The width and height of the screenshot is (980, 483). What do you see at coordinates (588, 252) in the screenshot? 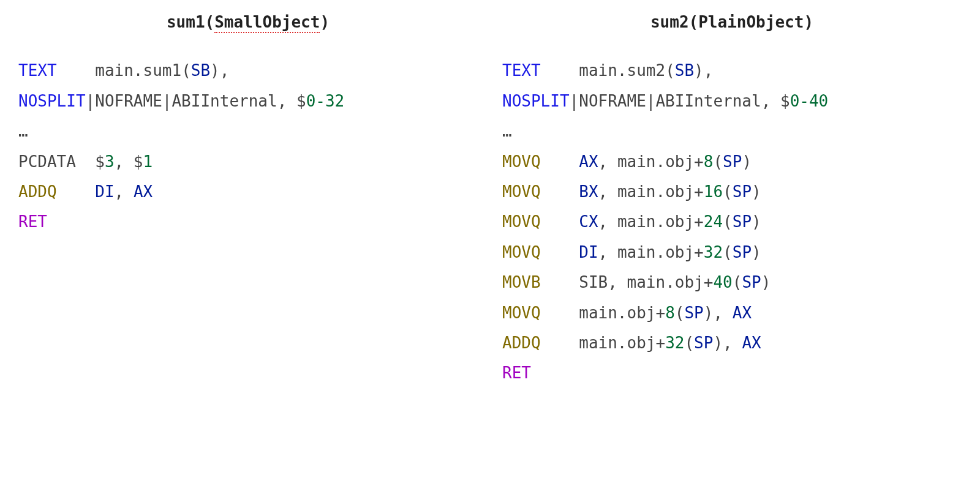
I see `reg: DI` at bounding box center [588, 252].